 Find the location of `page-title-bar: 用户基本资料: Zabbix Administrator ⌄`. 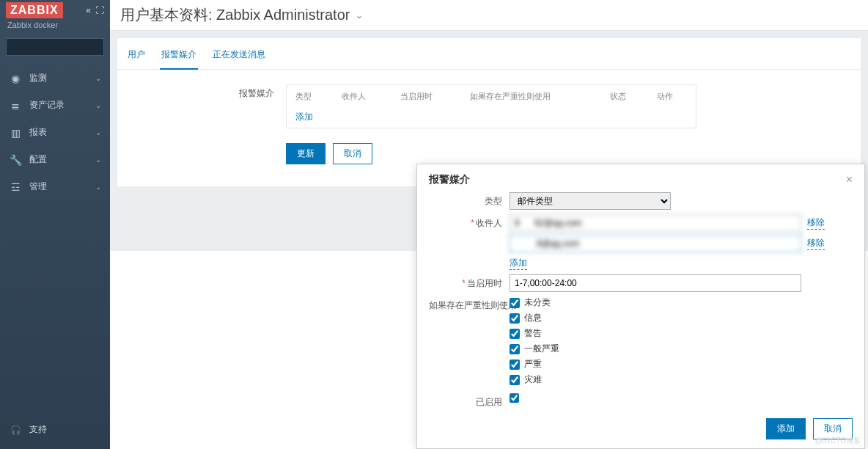

page-title-bar: 用户基本资料: Zabbix Administrator ⌄ is located at coordinates (489, 15).